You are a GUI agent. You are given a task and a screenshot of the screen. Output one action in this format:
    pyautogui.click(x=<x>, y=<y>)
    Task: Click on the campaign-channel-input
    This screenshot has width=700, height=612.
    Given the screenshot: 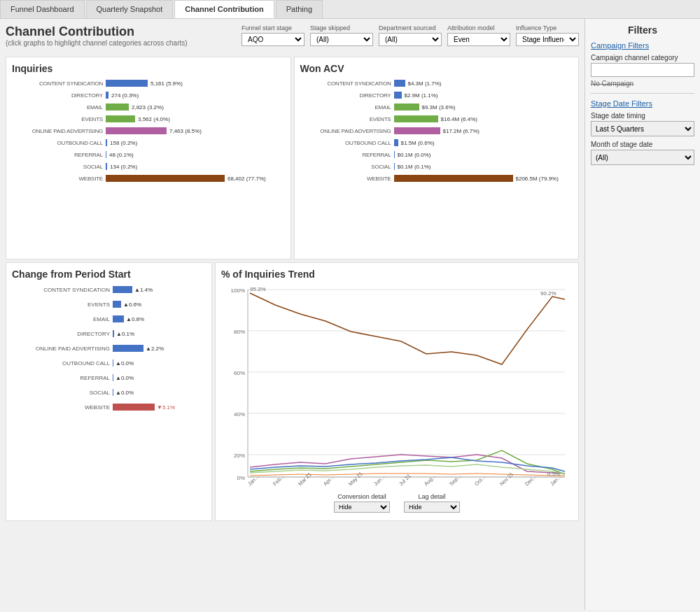 What is the action you would take?
    pyautogui.click(x=643, y=70)
    